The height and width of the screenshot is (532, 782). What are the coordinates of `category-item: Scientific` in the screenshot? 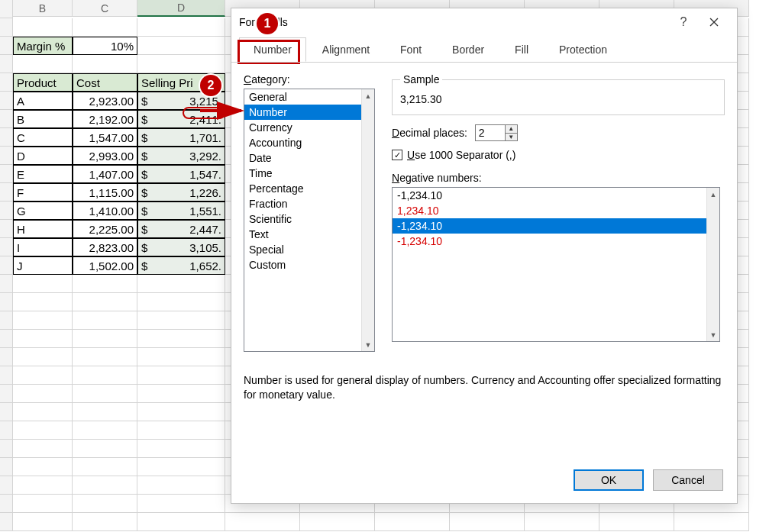 It's located at (309, 219).